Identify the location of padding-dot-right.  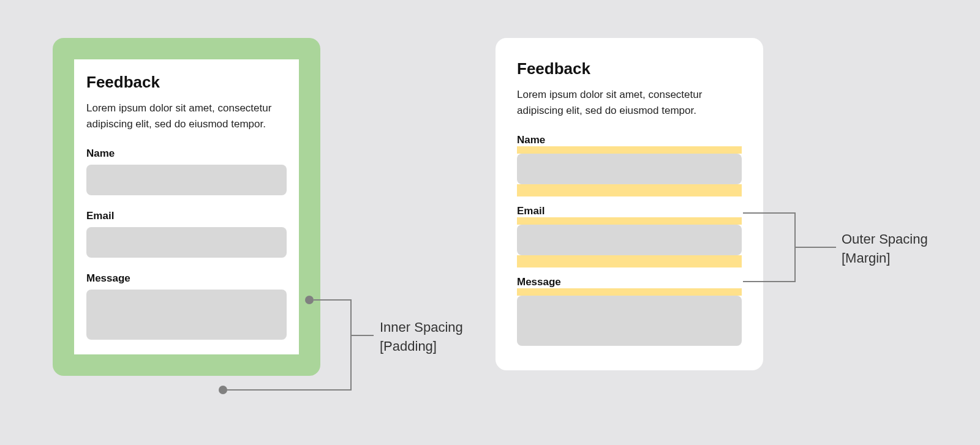
(309, 300).